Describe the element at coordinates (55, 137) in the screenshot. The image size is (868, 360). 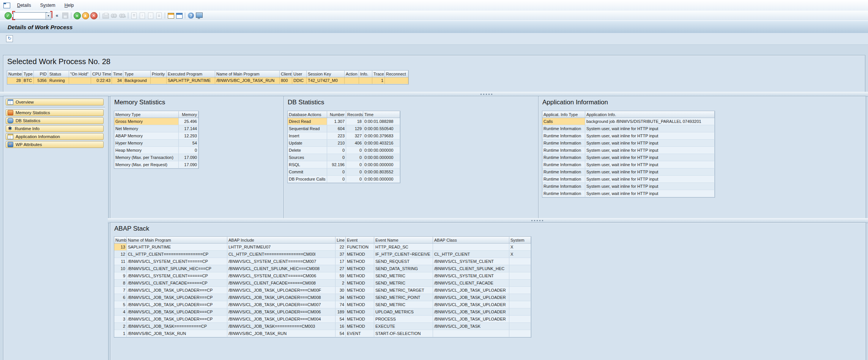
I see `sidebar-item-application-information: Application Information` at that location.